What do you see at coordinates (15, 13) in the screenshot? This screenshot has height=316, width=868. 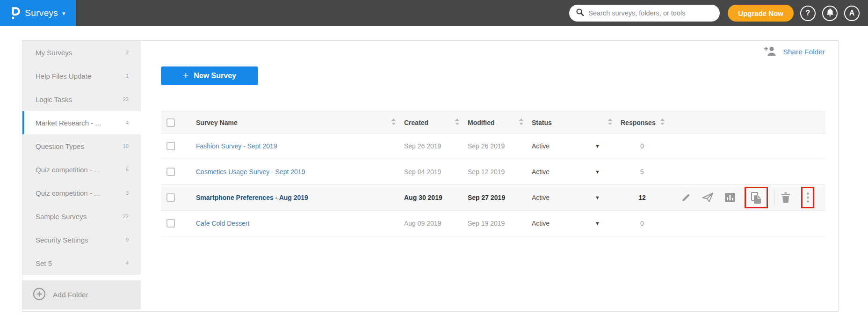 I see `proprofs-logo-icon` at bounding box center [15, 13].